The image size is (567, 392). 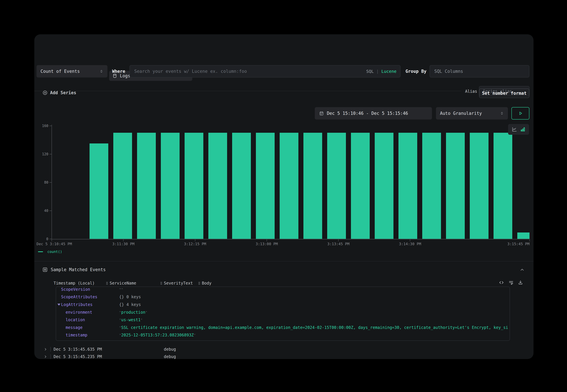 I want to click on event-timestamp: Dec 5 3:15:45.635 PM, so click(x=78, y=349).